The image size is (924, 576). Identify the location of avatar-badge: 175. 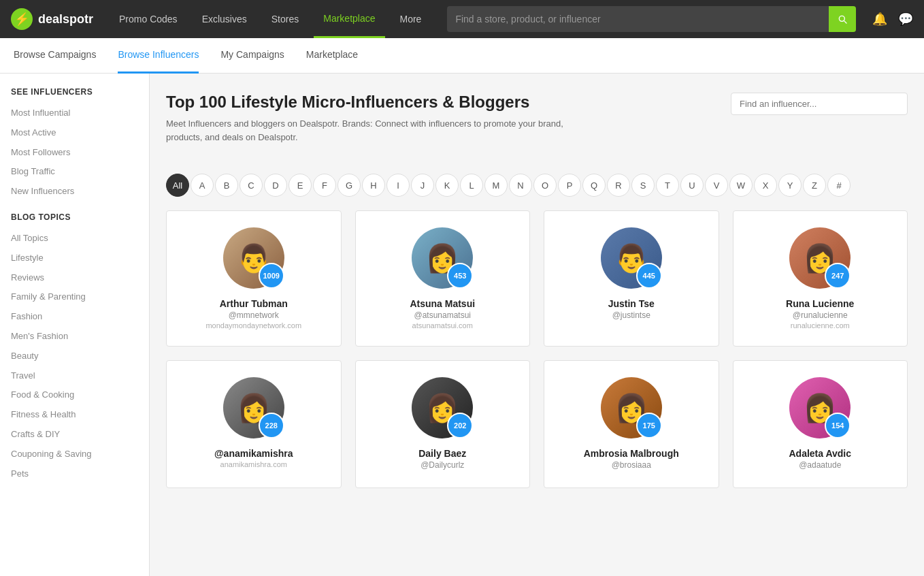
(649, 426).